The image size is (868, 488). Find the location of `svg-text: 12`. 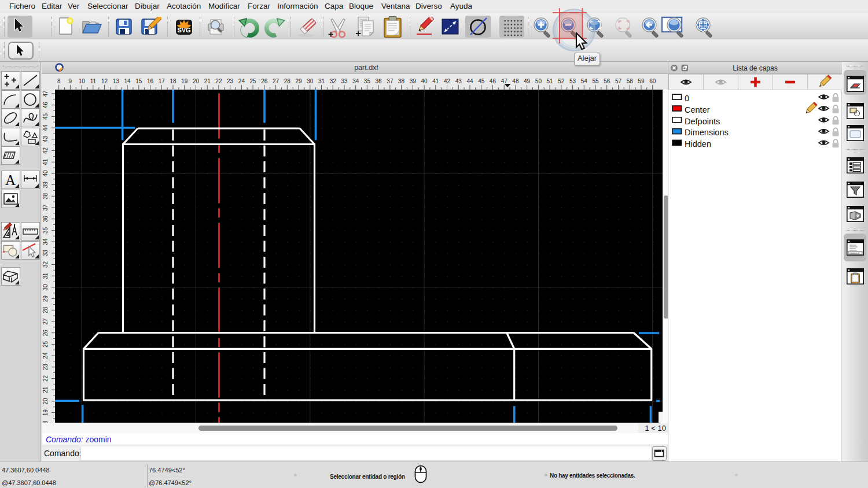

svg-text: 12 is located at coordinates (105, 81).